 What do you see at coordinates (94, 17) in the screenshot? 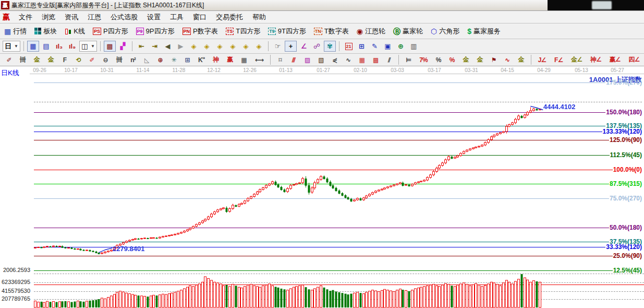
I see `menu-item-3: 江恩` at bounding box center [94, 17].